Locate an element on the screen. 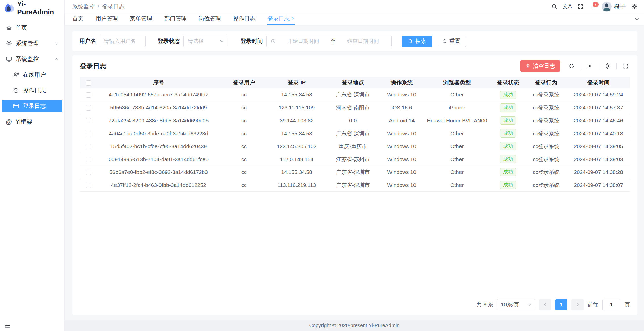 The image size is (644, 331). menu-fold-icon is located at coordinates (7, 326).